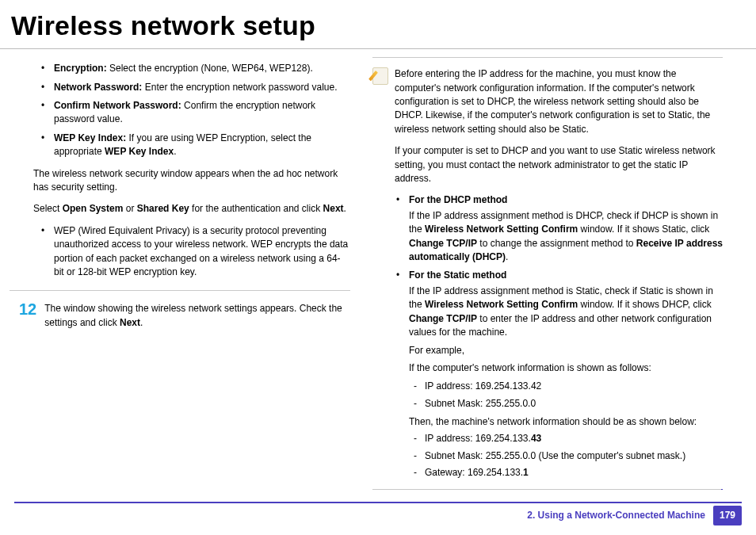  What do you see at coordinates (556, 243) in the screenshot?
I see `text-fragment: to change the assignment method to` at bounding box center [556, 243].